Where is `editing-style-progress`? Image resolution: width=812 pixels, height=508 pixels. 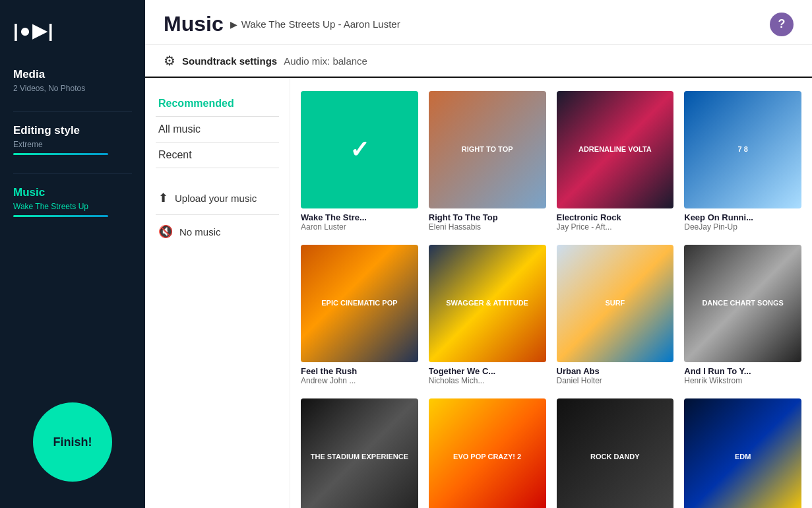
editing-style-progress is located at coordinates (61, 154).